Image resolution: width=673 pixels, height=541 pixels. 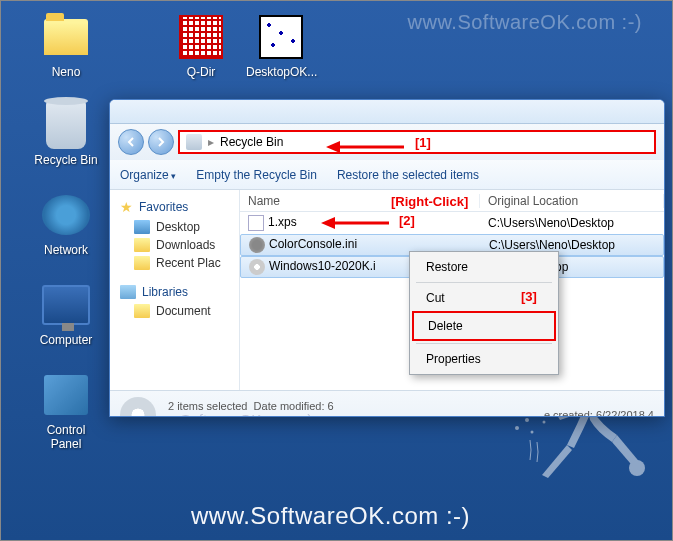 What do you see at coordinates (484, 326) in the screenshot?
I see `context-delete: Delete` at bounding box center [484, 326].